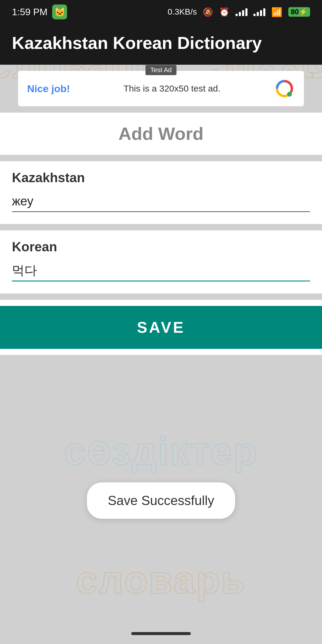 The image size is (322, 644). I want to click on ad-label: Test Ad, so click(161, 70).